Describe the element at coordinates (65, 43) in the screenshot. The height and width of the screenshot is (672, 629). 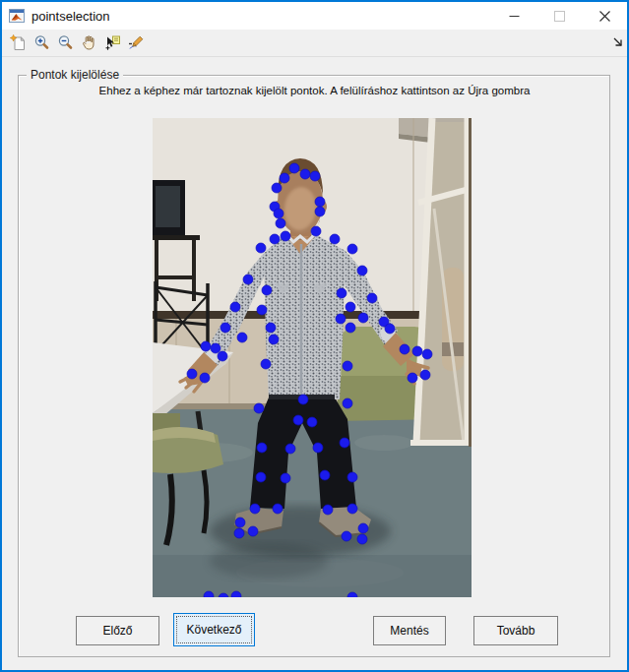
I see `zoom-out-button` at that location.